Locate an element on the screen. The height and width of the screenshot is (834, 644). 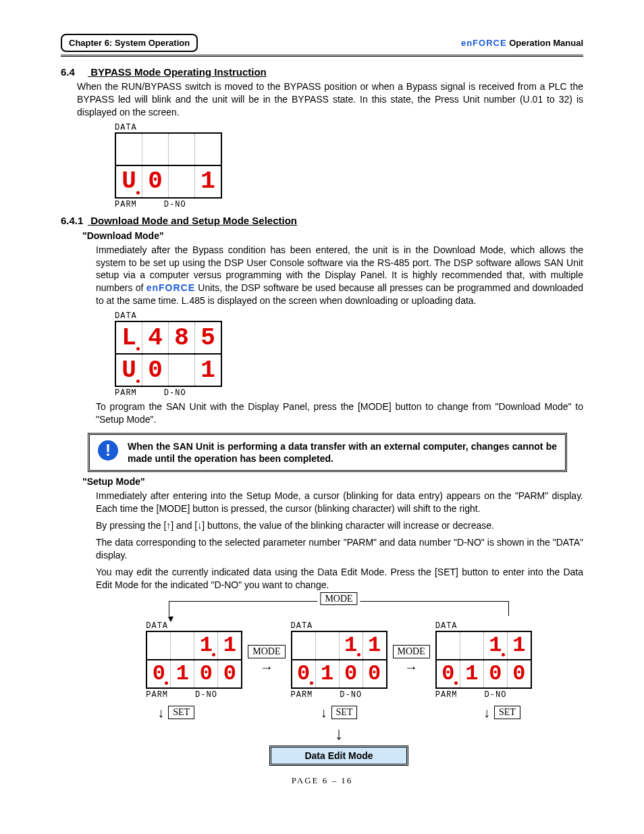
download-mode-para: Immediately after the Bypass condition h… is located at coordinates (340, 276).